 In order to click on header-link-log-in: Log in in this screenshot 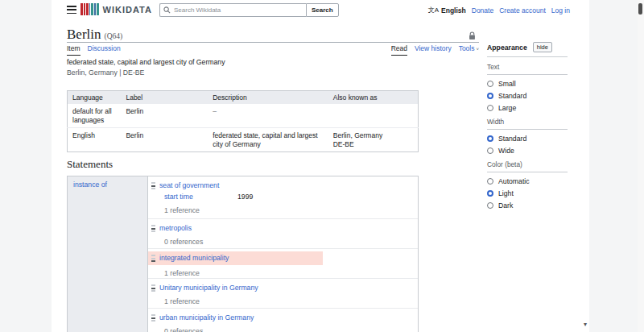, I will do `click(560, 10)`.